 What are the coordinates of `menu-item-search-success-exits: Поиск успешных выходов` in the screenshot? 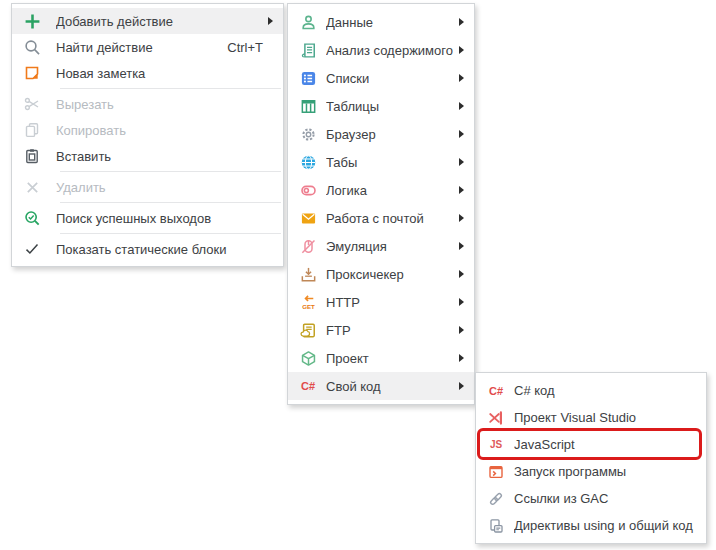 It's located at (148, 218).